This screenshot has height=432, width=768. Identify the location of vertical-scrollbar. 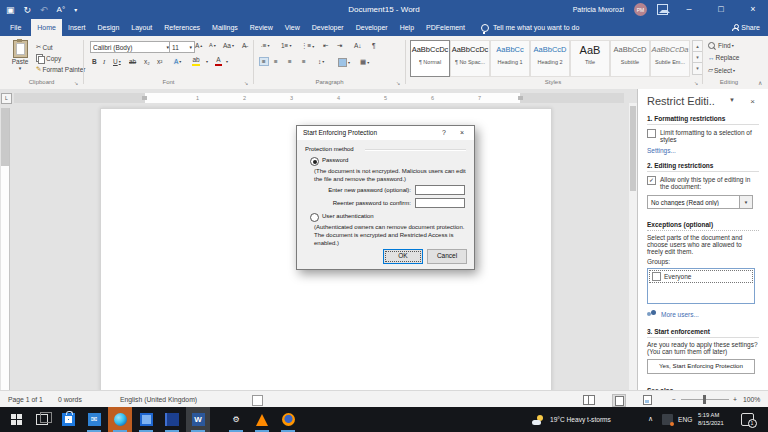
(633, 246).